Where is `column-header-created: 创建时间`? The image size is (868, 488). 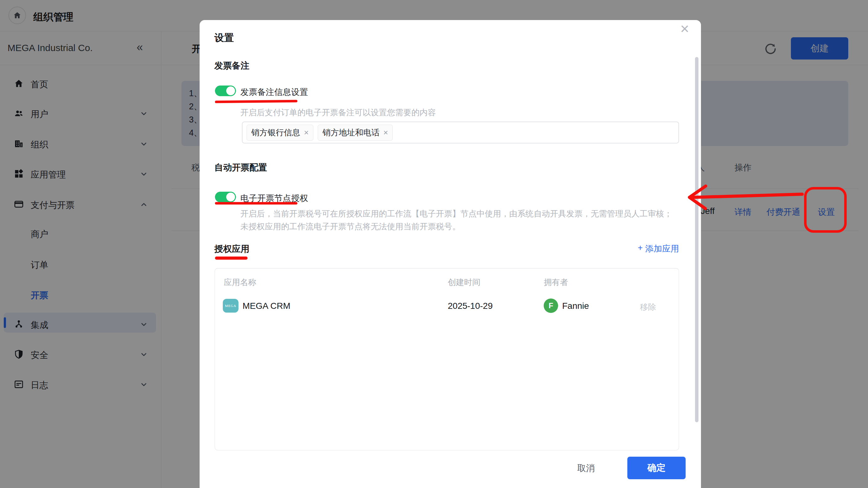 column-header-created: 创建时间 is located at coordinates (464, 282).